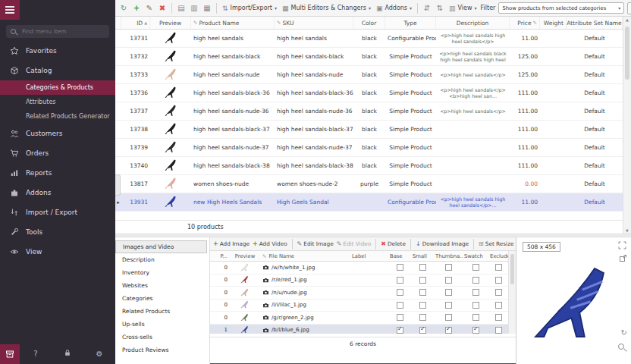 This screenshot has width=631, height=364. Describe the element at coordinates (393, 244) in the screenshot. I see `delete-image-button: ✖Delete` at that location.